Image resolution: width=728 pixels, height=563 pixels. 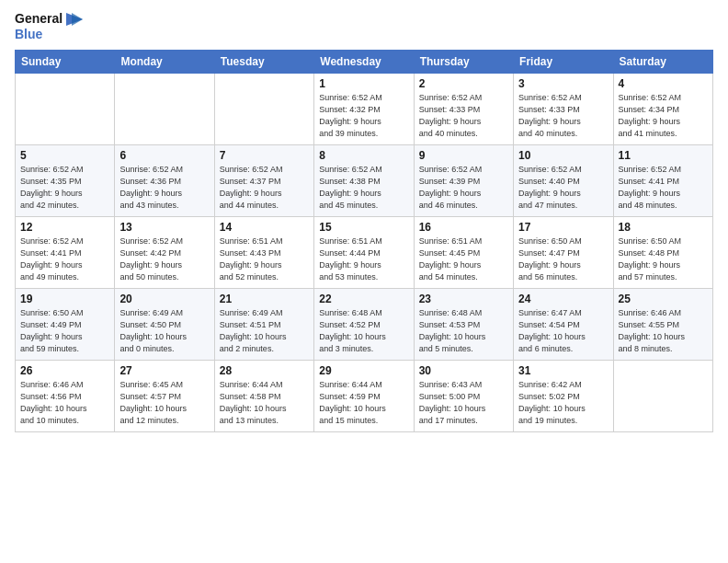 I want to click on day-info: Sunrise: 6:52 AM Sunset: 4:38 PM Dayligh…, so click(x=364, y=188).